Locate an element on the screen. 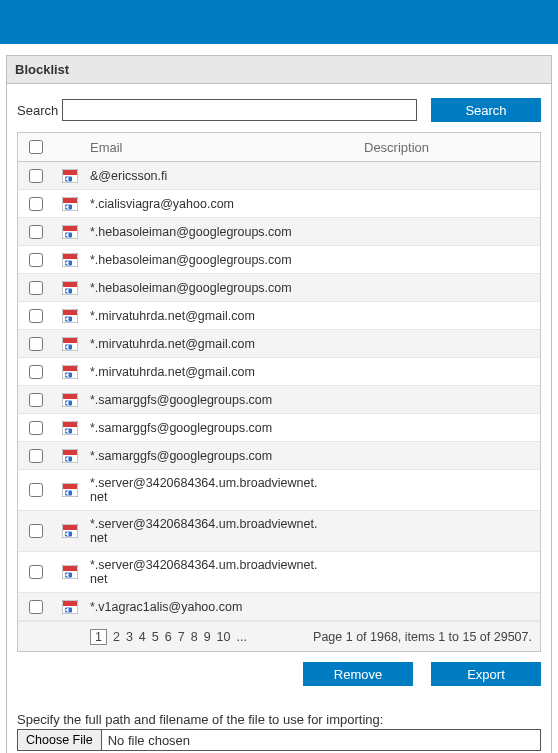 The width and height of the screenshot is (558, 753). select-all-checkbox is located at coordinates (36, 147).